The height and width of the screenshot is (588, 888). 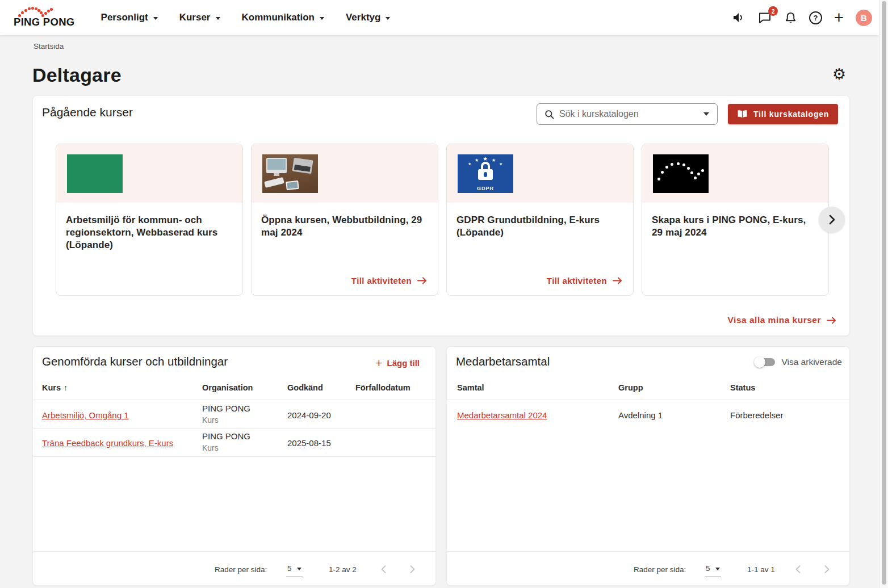 What do you see at coordinates (397, 363) in the screenshot?
I see `add-course-button: + Lägg till` at bounding box center [397, 363].